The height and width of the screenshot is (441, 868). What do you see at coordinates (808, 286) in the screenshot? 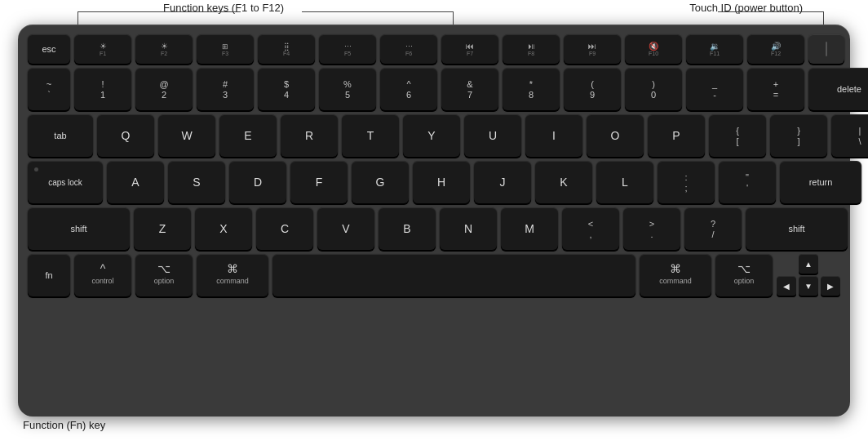
I see `key-arrow-down: ▼` at bounding box center [808, 286].